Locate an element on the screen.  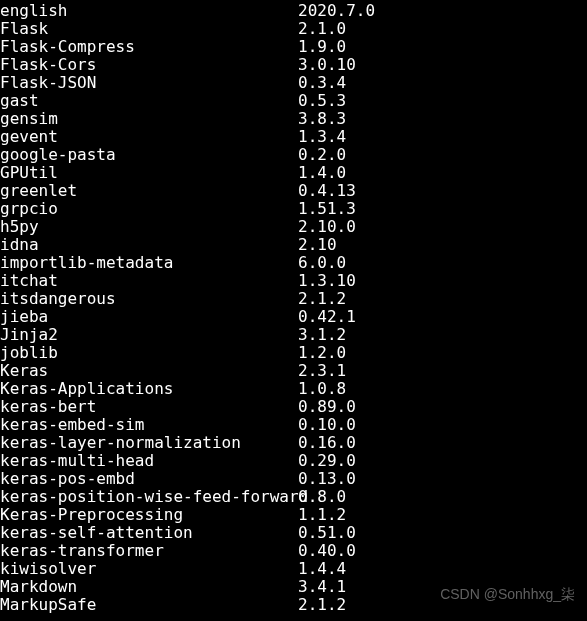
package-row: english2020.7.0 is located at coordinates (294, 11).